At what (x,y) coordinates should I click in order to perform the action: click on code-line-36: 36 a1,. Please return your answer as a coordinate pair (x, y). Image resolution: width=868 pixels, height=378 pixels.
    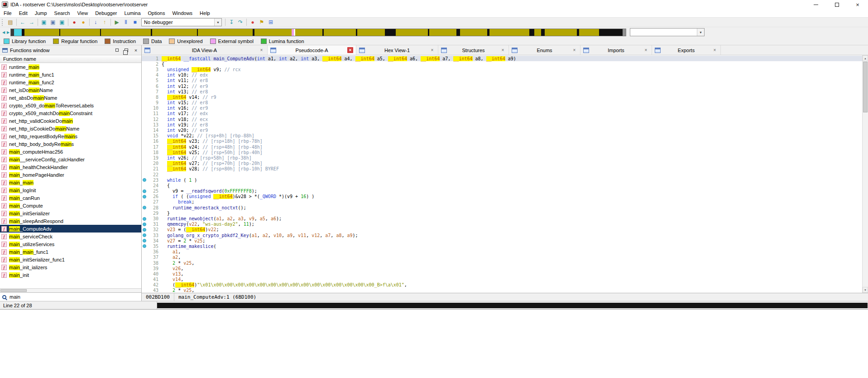
    Looking at the image, I should click on (502, 252).